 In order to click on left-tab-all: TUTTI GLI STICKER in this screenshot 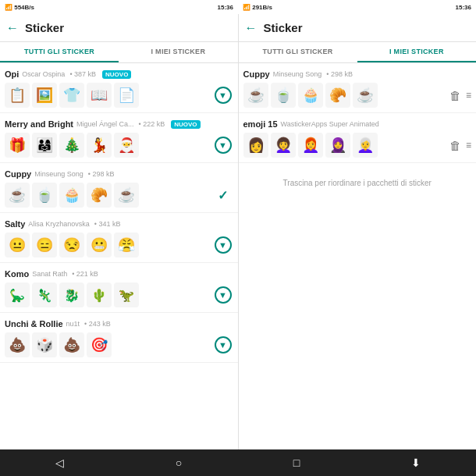, I will do `click(59, 52)`.